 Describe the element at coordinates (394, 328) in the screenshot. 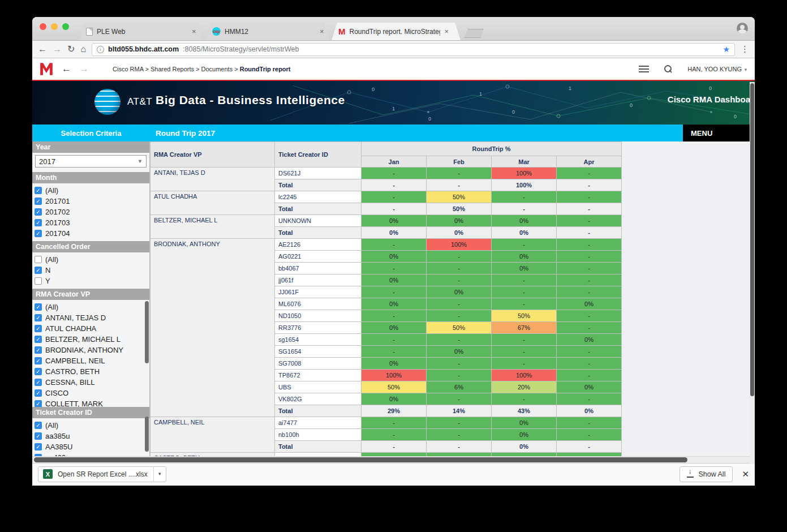

I see `value-cell: 0%` at that location.